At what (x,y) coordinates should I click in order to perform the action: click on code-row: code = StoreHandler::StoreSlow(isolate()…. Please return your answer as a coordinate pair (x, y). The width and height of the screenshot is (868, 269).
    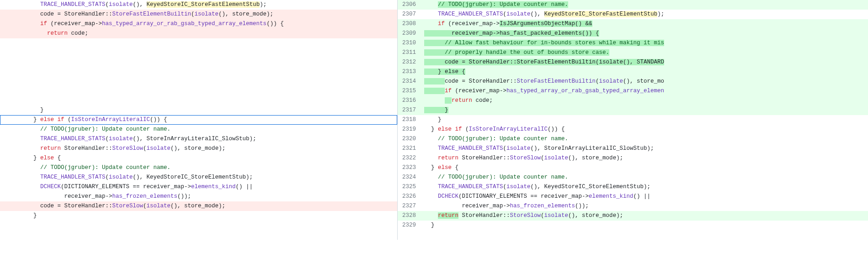
    Looking at the image, I should click on (198, 206).